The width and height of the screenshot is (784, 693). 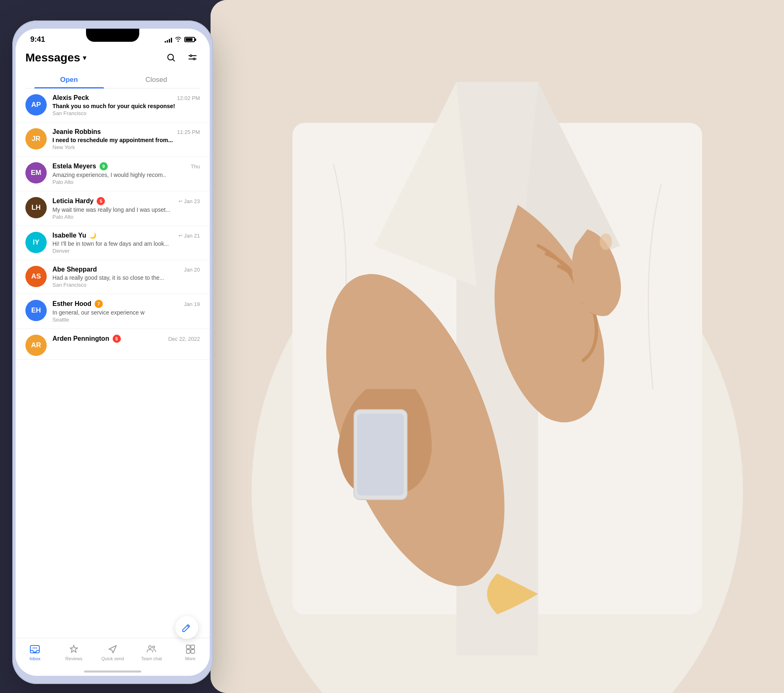 What do you see at coordinates (36, 310) in the screenshot?
I see `avatar: EH` at bounding box center [36, 310].